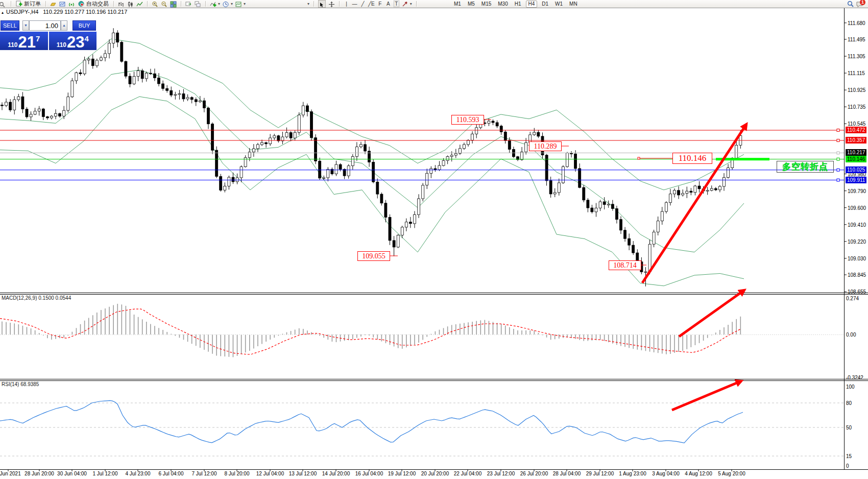 The image size is (868, 479). Describe the element at coordinates (851, 335) in the screenshot. I see `macd-axis-label: 0.00` at that location.